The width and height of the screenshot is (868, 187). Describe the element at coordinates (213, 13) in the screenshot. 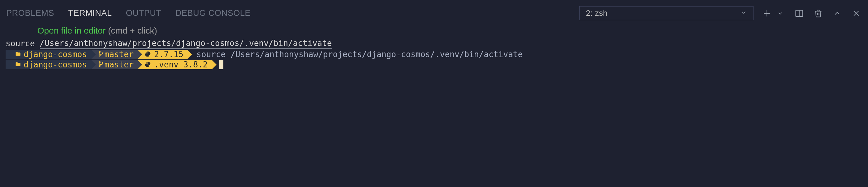

I see `tab-debug-console: DEBUG CONSOLE` at that location.